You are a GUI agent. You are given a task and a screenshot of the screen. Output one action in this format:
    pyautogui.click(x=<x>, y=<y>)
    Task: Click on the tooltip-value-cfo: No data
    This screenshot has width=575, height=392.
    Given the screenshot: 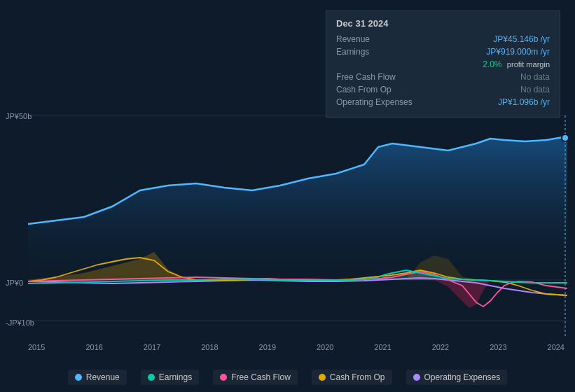 What is the action you would take?
    pyautogui.click(x=535, y=90)
    